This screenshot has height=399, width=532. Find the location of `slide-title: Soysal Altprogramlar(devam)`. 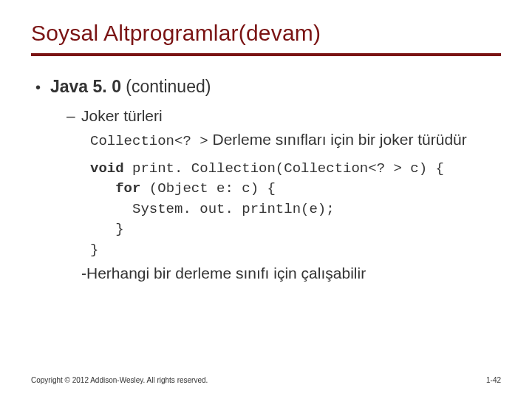

slide-title: Soysal Altprogramlar(devam) is located at coordinates (266, 33).